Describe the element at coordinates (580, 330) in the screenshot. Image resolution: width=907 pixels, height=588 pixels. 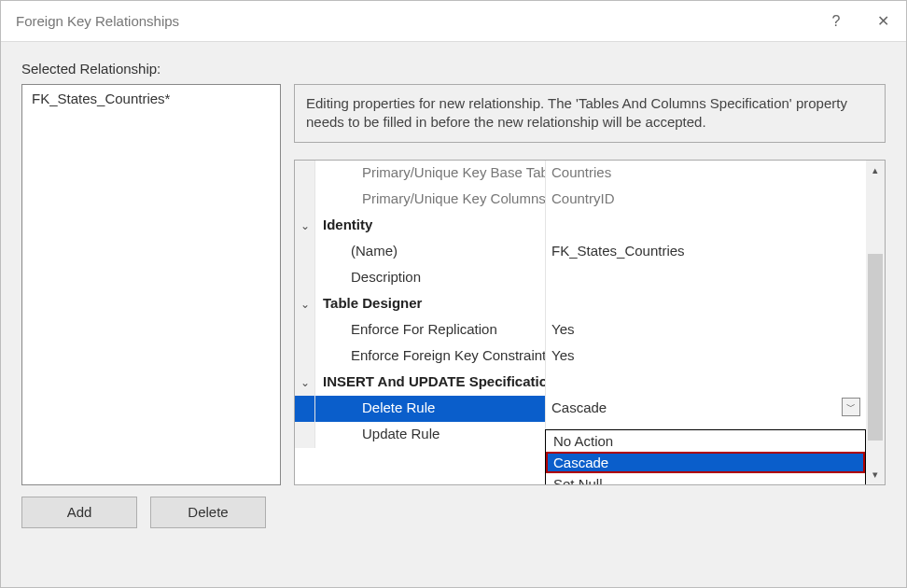
I see `prop-enforce-replication: Enforce For Replication Yes` at that location.